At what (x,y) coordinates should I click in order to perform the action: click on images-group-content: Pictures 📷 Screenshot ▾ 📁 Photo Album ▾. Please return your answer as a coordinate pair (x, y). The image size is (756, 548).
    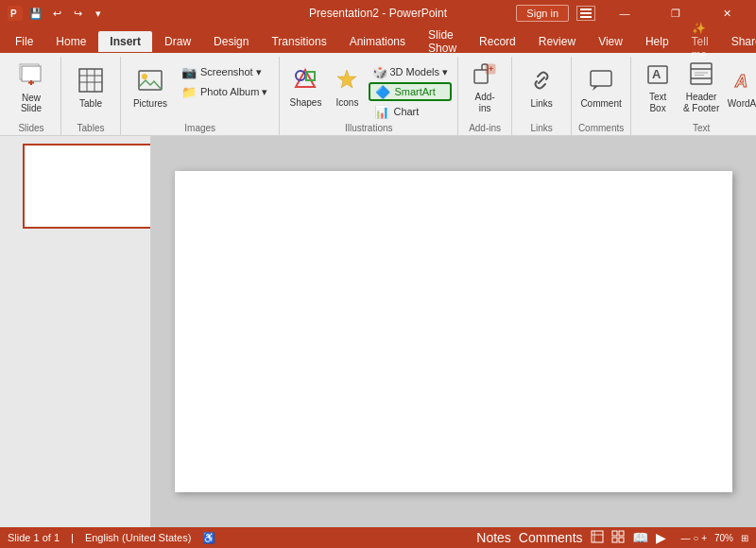
    Looking at the image, I should click on (200, 89).